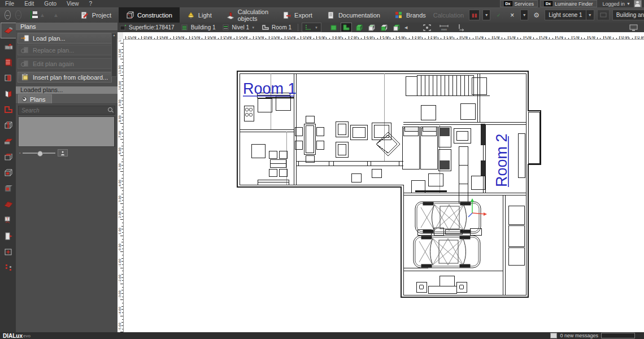 This screenshot has height=339, width=644. I want to click on tab-plans: Plans, so click(35, 99).